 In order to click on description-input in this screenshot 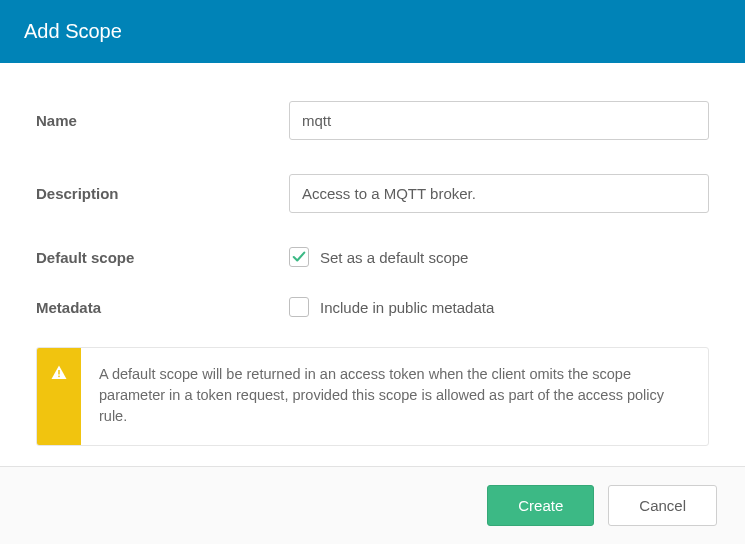, I will do `click(499, 194)`.